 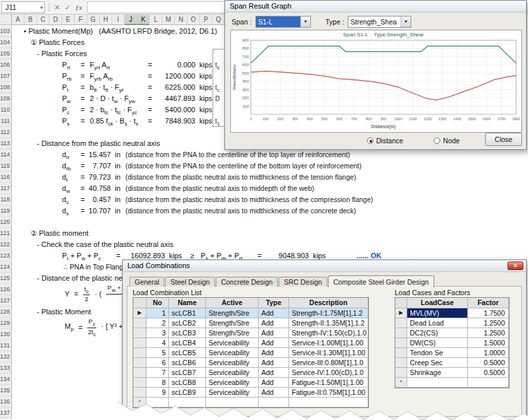 I want to click on row-header-115: 115, so click(x=6, y=166).